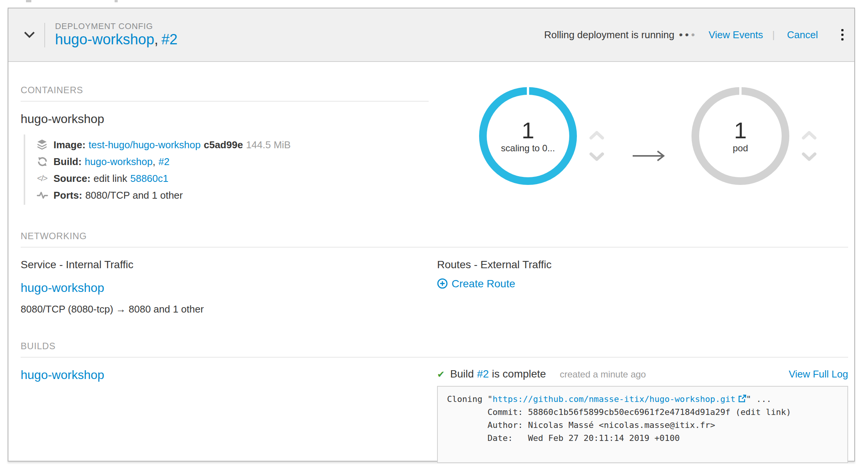  What do you see at coordinates (434, 346) in the screenshot?
I see `builds-section-label: BUILDS` at bounding box center [434, 346].